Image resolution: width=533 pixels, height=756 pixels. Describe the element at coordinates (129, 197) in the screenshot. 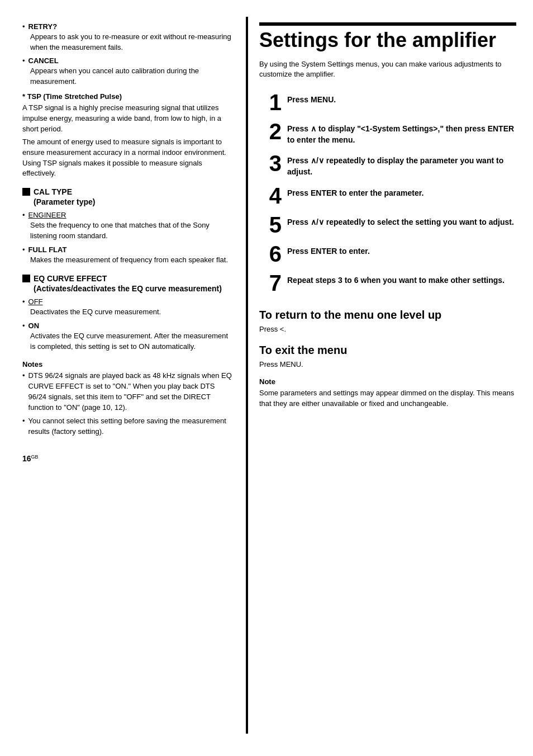

I see `cal-type-header: CAL TYPE (Parameter type)` at that location.